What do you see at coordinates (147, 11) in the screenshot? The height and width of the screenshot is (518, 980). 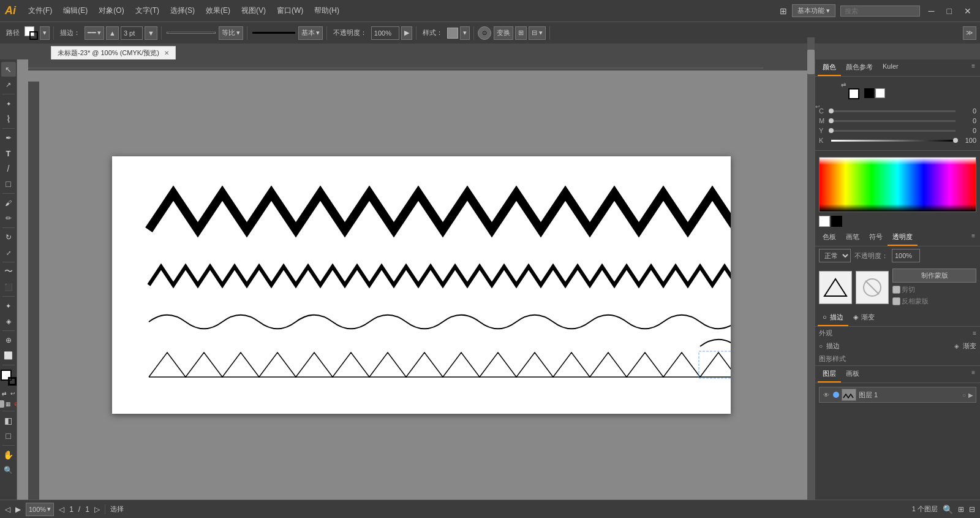 I see `menu-text: 文字(T)` at bounding box center [147, 11].